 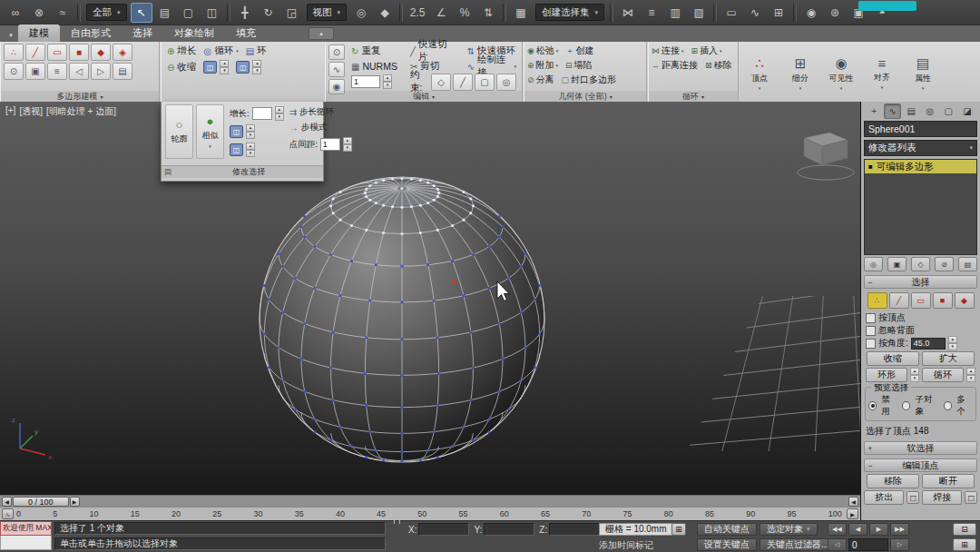 What do you see at coordinates (269, 13) in the screenshot?
I see `select-and-rotate-icon: ↻` at bounding box center [269, 13].